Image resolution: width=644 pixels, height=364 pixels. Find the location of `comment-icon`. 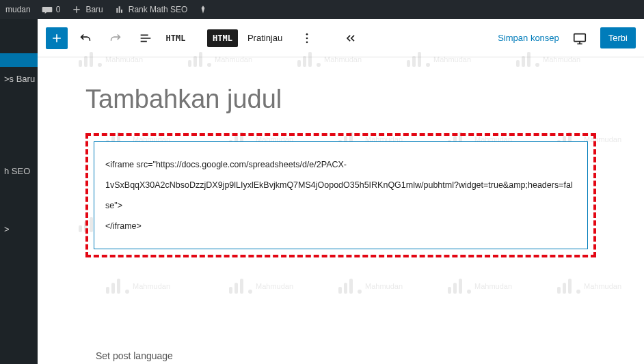

comment-icon is located at coordinates (47, 10).